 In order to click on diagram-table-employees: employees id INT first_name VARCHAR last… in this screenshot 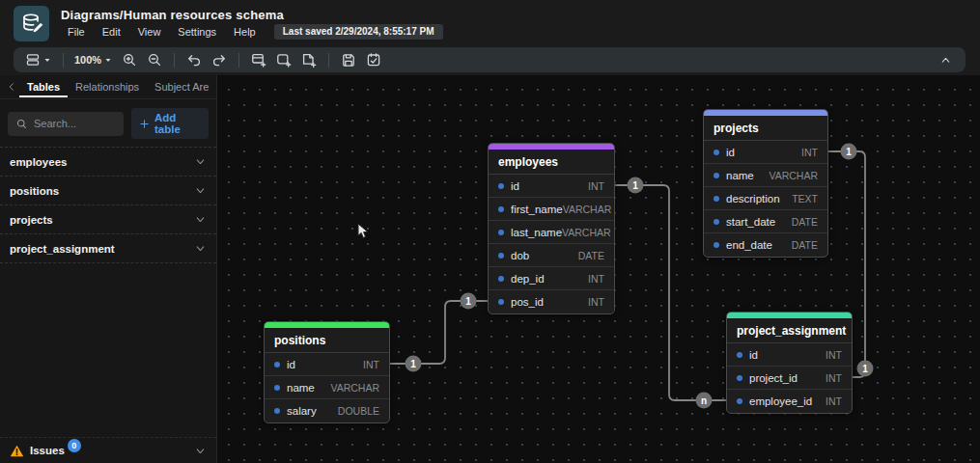, I will do `click(551, 229)`.